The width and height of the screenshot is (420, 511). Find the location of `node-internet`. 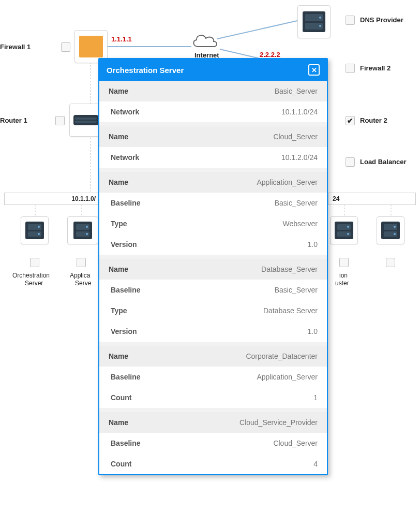

node-internet is located at coordinates (204, 41).